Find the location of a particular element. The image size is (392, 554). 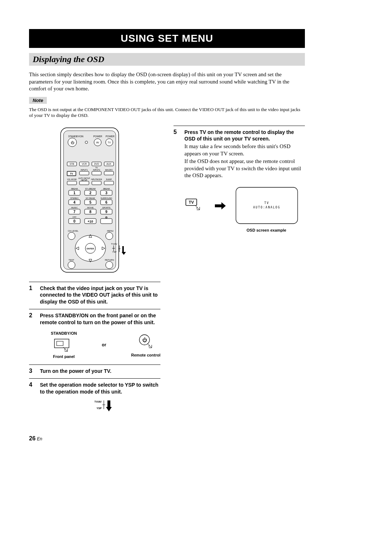

arrow-right-icon is located at coordinates (220, 206).